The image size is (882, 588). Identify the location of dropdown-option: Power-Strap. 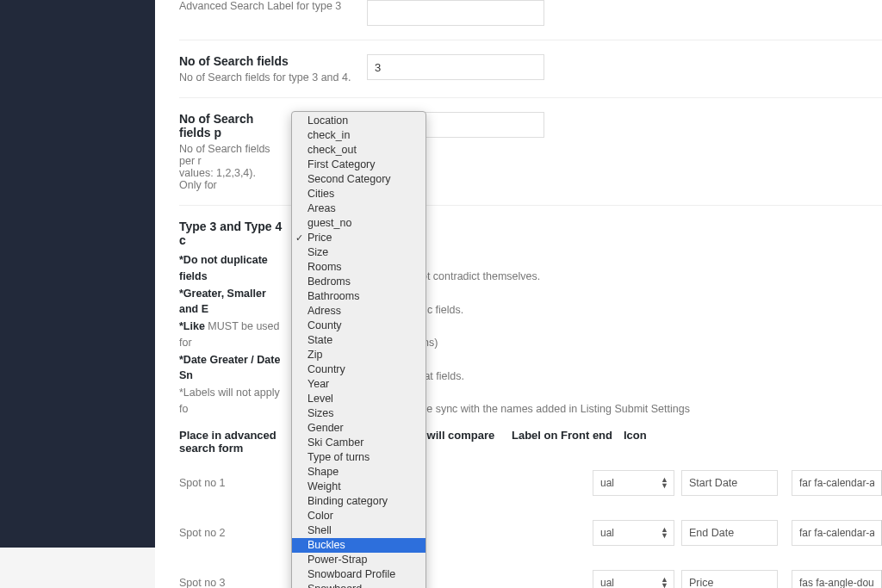
(358, 560).